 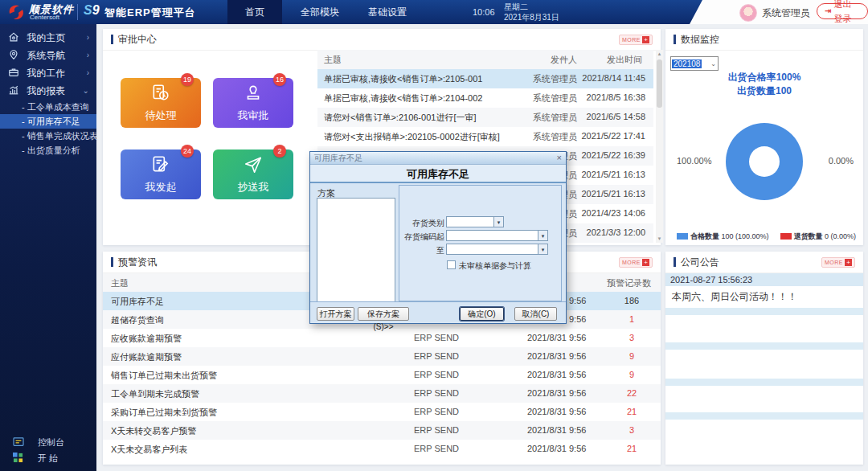 What do you see at coordinates (280, 151) in the screenshot?
I see `cc-count-badge: 2` at bounding box center [280, 151].